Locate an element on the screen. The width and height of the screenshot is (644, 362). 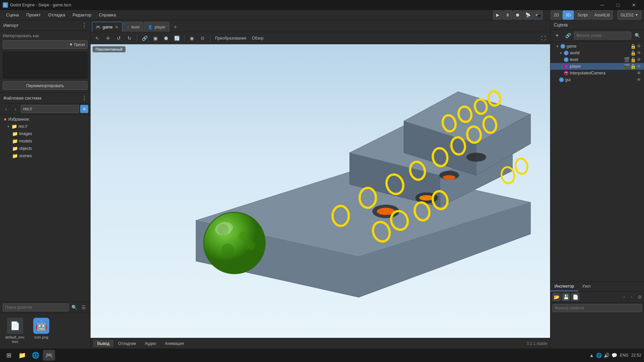
play-button: ▶ is located at coordinates (498, 15).